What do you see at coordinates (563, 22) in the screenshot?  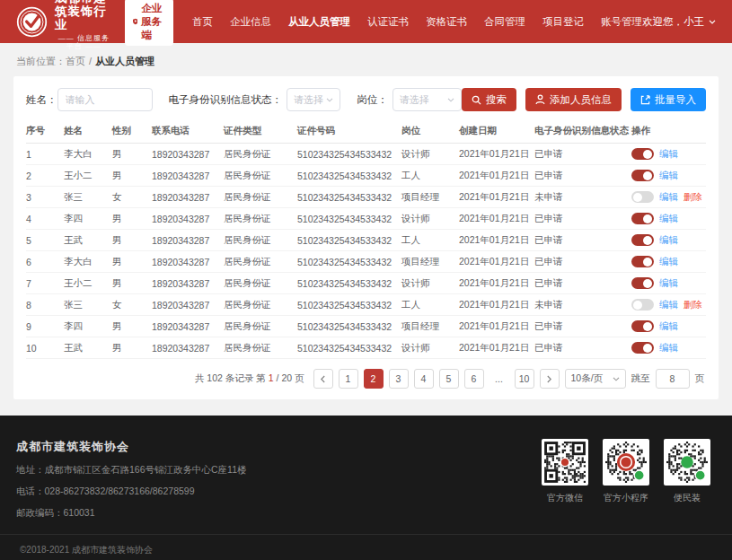 I see `nav-item-6: 项目登记` at bounding box center [563, 22].